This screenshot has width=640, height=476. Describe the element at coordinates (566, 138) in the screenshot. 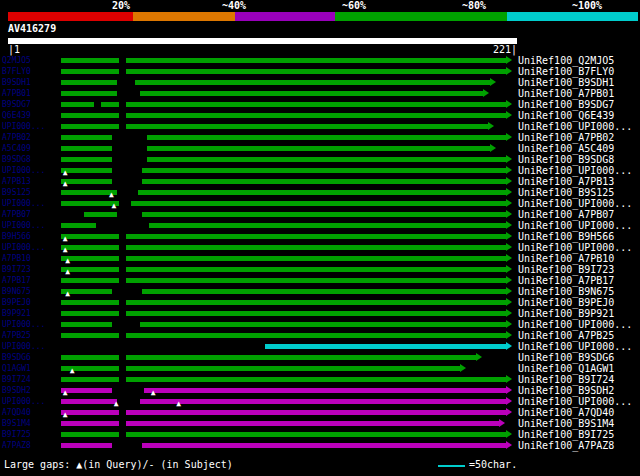

I see `hit-label: UniRef100_A7PB02` at that location.